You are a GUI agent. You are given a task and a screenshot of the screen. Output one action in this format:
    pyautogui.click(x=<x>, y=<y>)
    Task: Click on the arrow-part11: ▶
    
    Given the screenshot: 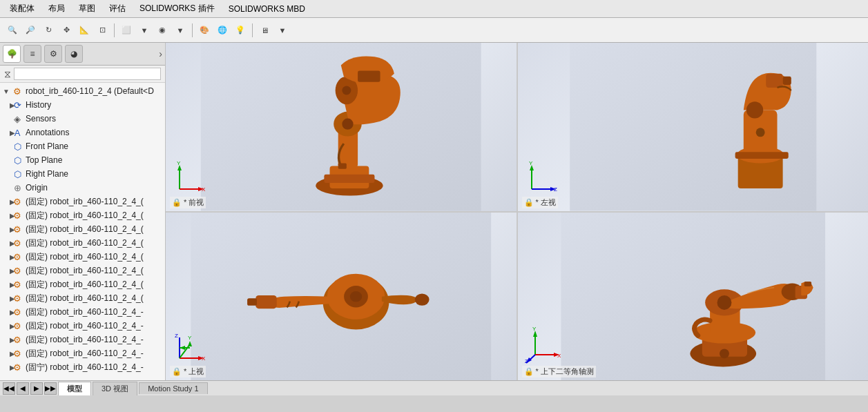 What is the action you would take?
    pyautogui.click(x=7, y=340)
    